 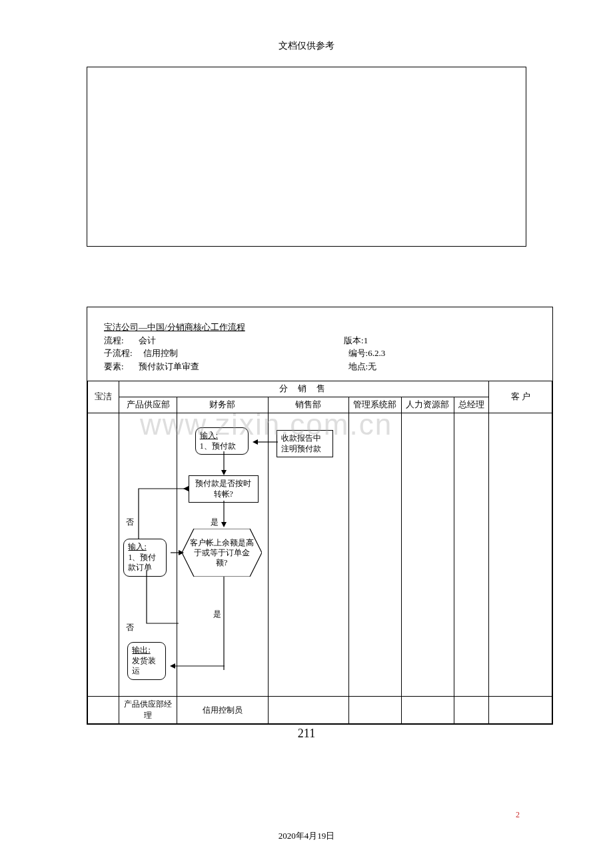 I want to click on node-decision-transfer: 预付款是否按时转帐?, so click(x=224, y=489).